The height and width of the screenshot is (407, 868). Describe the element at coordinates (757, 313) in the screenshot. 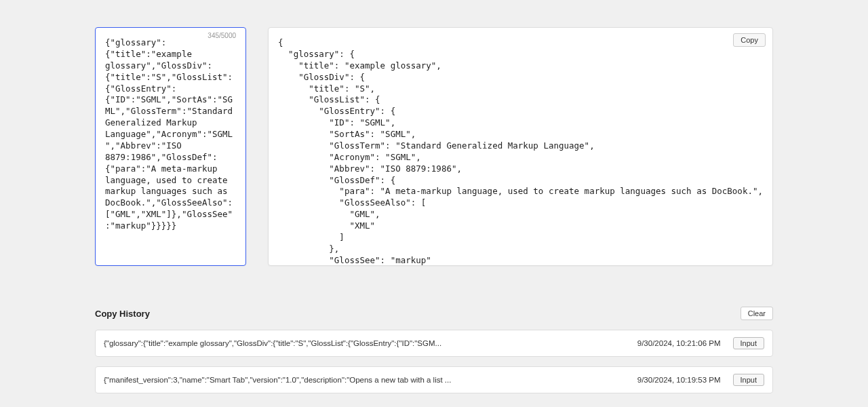

I see `clear-button: Clear` at that location.